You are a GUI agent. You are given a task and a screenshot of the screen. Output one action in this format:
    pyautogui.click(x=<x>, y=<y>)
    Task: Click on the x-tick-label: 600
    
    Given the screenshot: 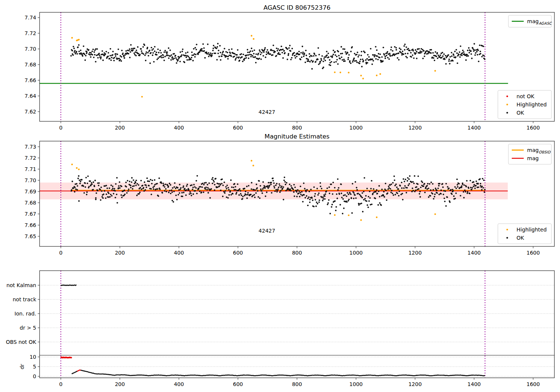 What is the action you would take?
    pyautogui.click(x=238, y=384)
    